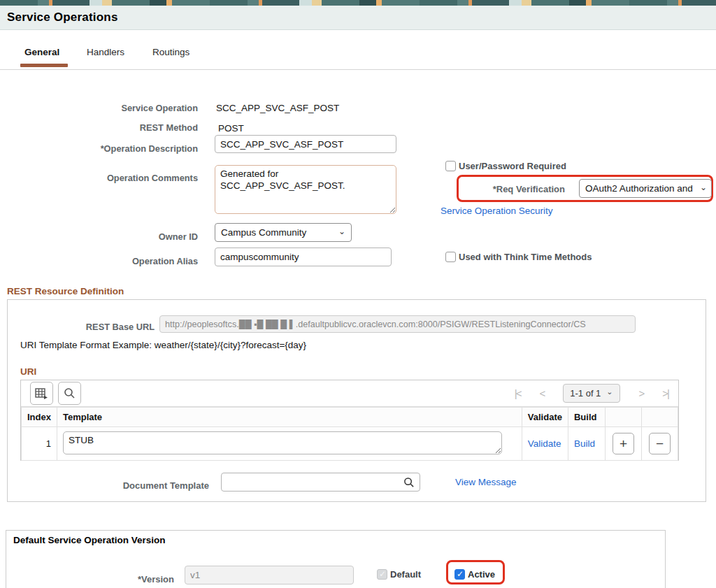 This screenshot has width=716, height=588. Describe the element at coordinates (42, 394) in the screenshot. I see `grid-action-menu-icon` at that location.